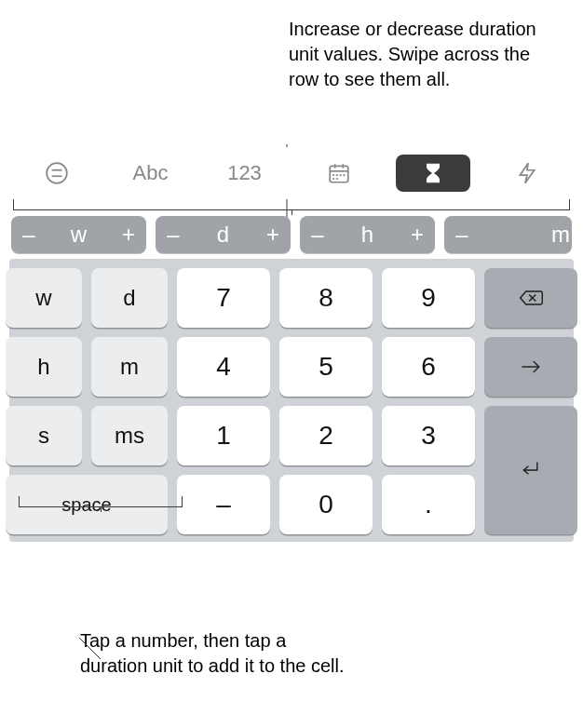 The width and height of the screenshot is (583, 728). What do you see at coordinates (129, 298) in the screenshot?
I see `unit-key-d: d` at bounding box center [129, 298].